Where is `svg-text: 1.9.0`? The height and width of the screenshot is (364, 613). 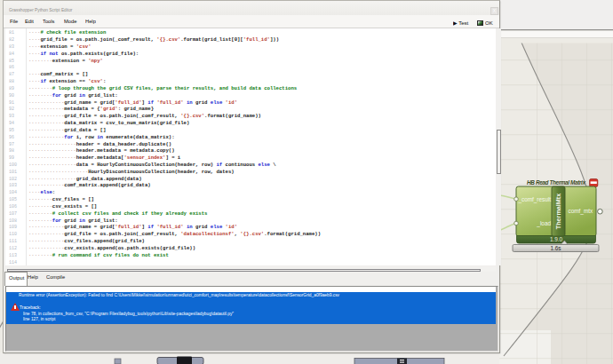 svg-text: 1.9.0 is located at coordinates (556, 240).